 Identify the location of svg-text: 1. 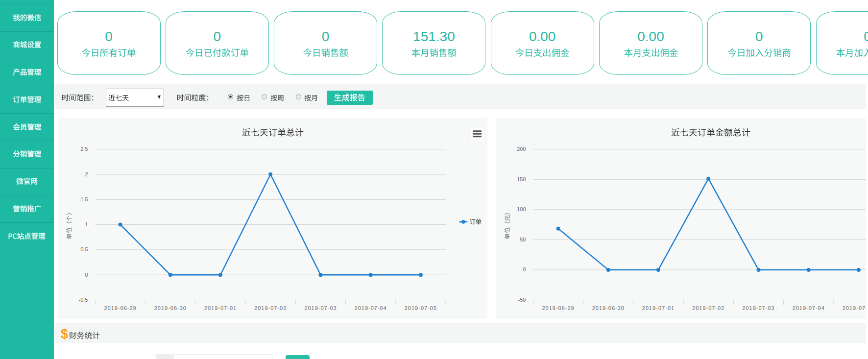
(86, 224).